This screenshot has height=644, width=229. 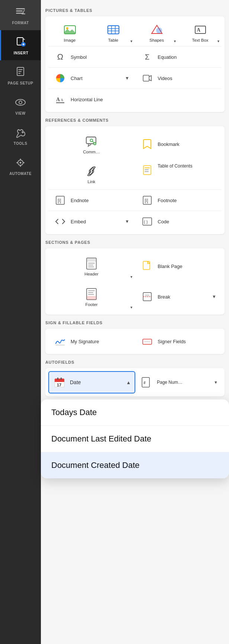 I want to click on insert-symbol: Ω Symbol, so click(x=91, y=57).